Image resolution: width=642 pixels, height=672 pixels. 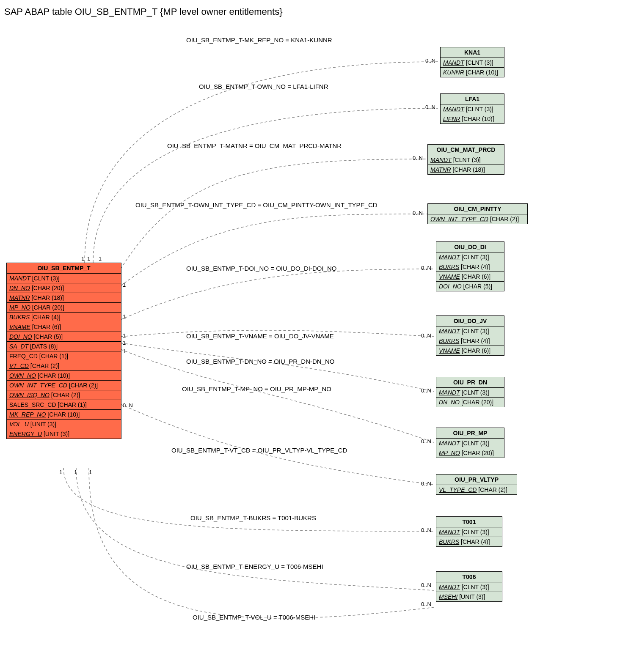 What do you see at coordinates (477, 490) in the screenshot?
I see `entity-field: VL_TYPE_CD [CHAR (2)]` at bounding box center [477, 490].